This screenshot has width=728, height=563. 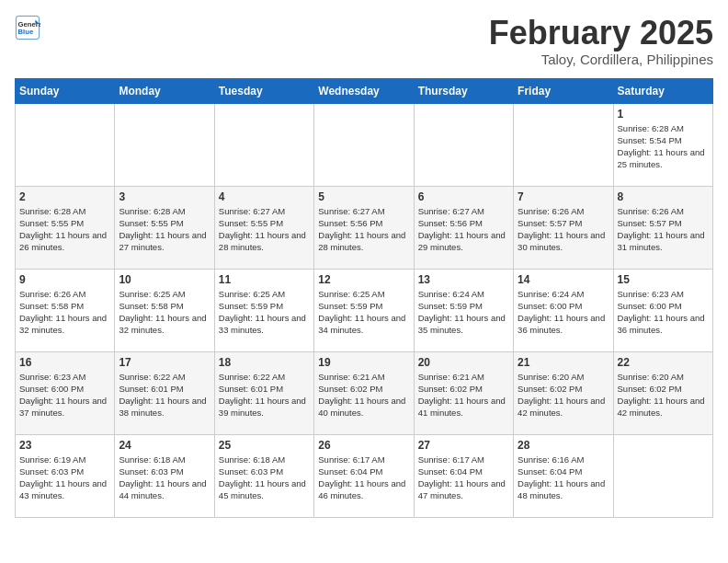 I want to click on day-number: 1, so click(x=664, y=114).